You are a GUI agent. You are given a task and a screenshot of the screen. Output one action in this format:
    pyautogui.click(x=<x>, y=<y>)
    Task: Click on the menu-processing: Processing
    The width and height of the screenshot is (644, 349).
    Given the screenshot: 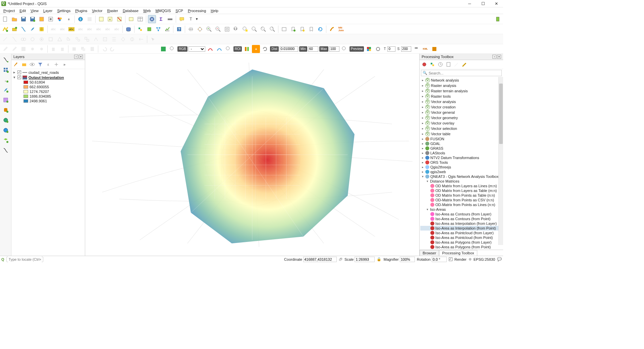 What is the action you would take?
    pyautogui.click(x=197, y=11)
    